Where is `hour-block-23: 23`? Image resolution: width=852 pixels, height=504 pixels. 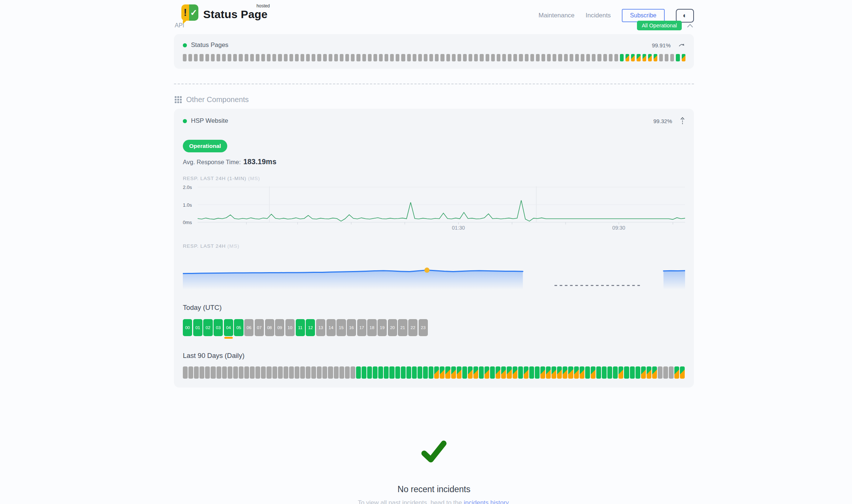 hour-block-23: 23 is located at coordinates (423, 328).